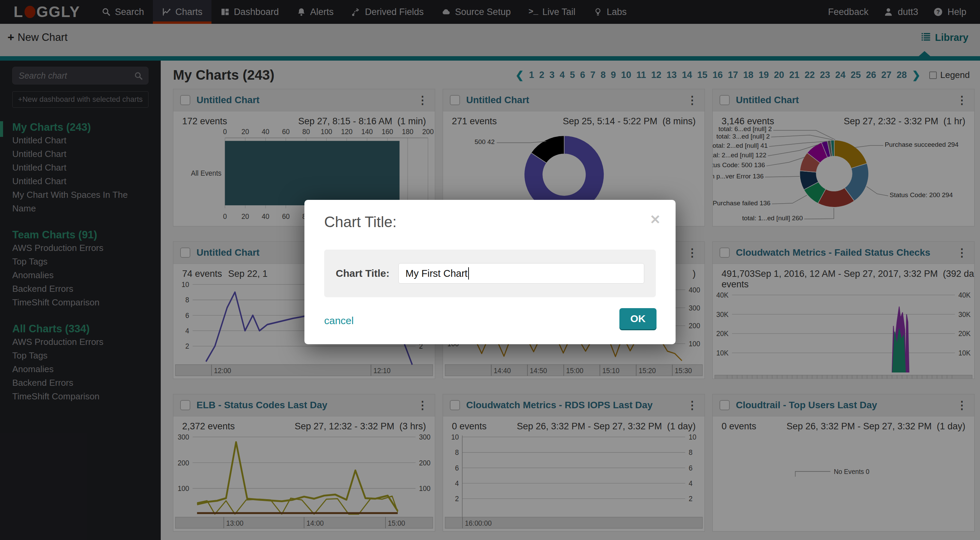  Describe the element at coordinates (638, 319) in the screenshot. I see `ok-button: OK` at that location.